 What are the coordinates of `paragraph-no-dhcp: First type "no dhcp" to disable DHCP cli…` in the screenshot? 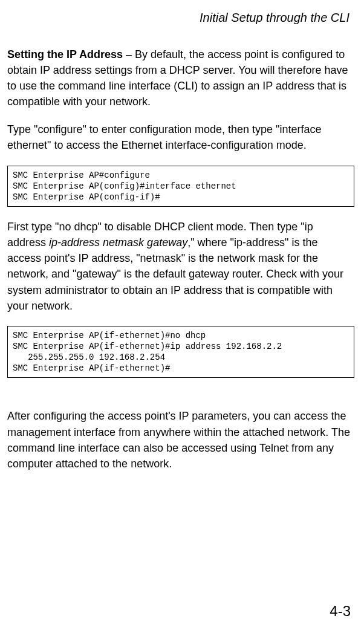 It's located at (181, 266).